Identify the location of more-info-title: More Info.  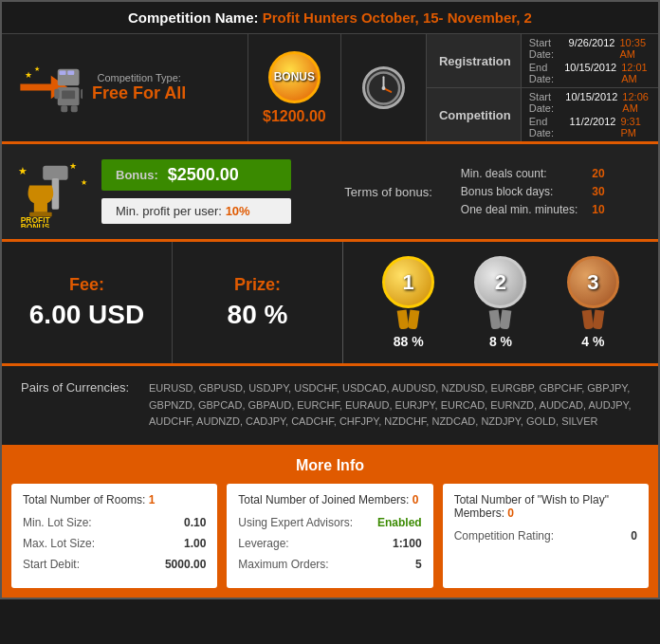
(330, 466).